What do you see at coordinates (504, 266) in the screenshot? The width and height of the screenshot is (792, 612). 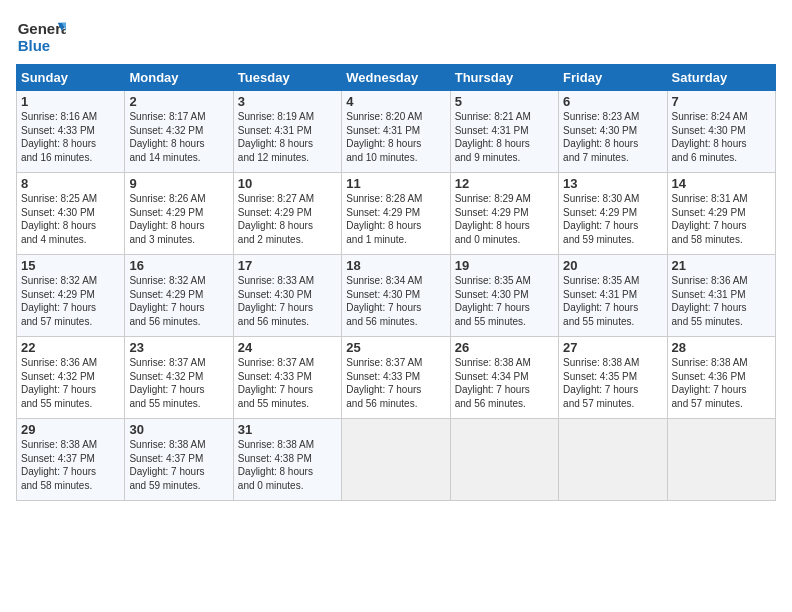 I see `day-number: 19` at bounding box center [504, 266].